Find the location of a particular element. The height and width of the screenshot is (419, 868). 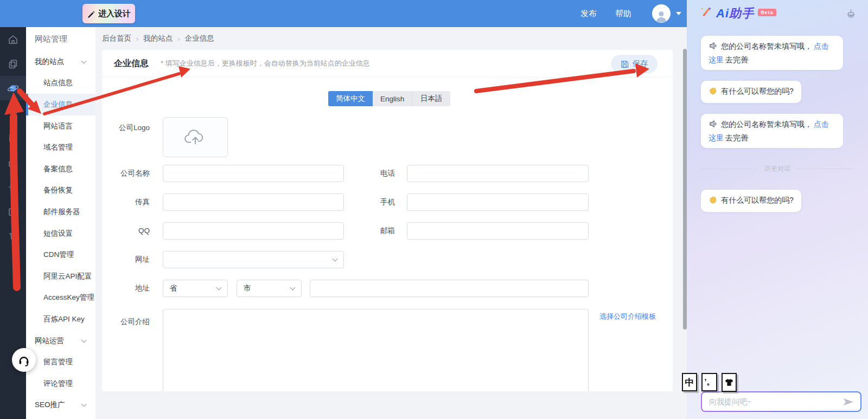

ai-input-bar is located at coordinates (781, 402).